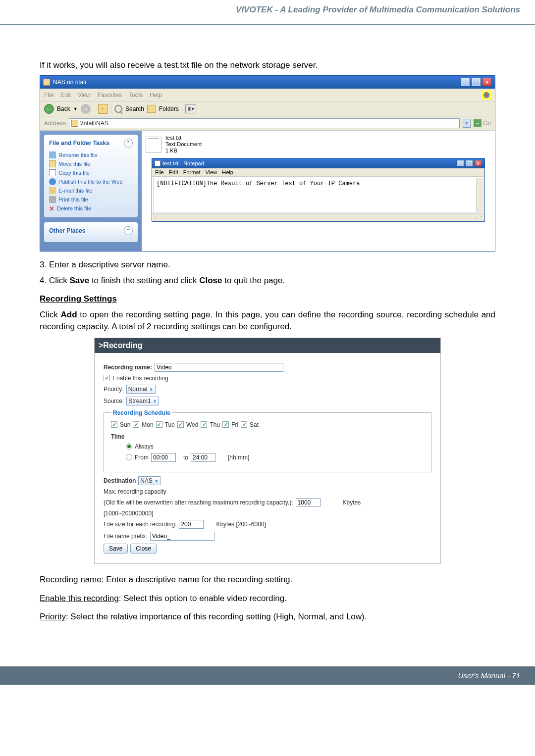 This screenshot has height=756, width=535. Describe the element at coordinates (268, 425) in the screenshot. I see `schedule-days: ✓Sun ✓Mon ✓Tue ✓Wed ✓Thu ✓Fri ✓Sat` at that location.